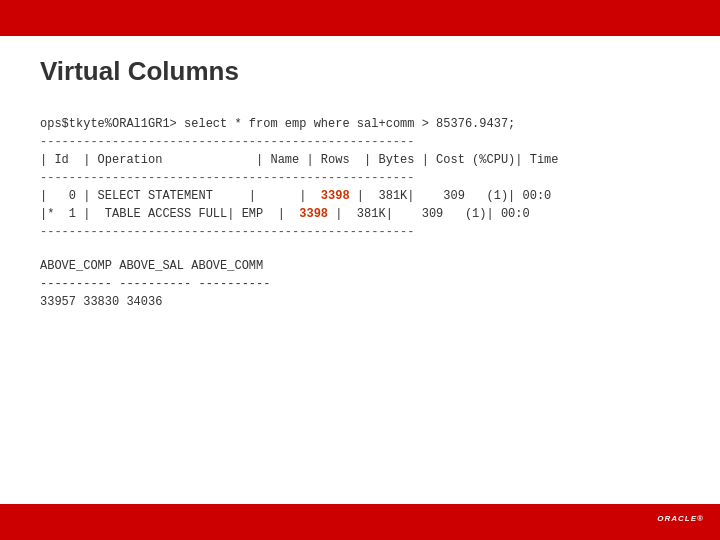  Describe the element at coordinates (144, 124) in the screenshot. I see `prompt-text: ops$tkyte%ORAl1GR1> select *` at that location.